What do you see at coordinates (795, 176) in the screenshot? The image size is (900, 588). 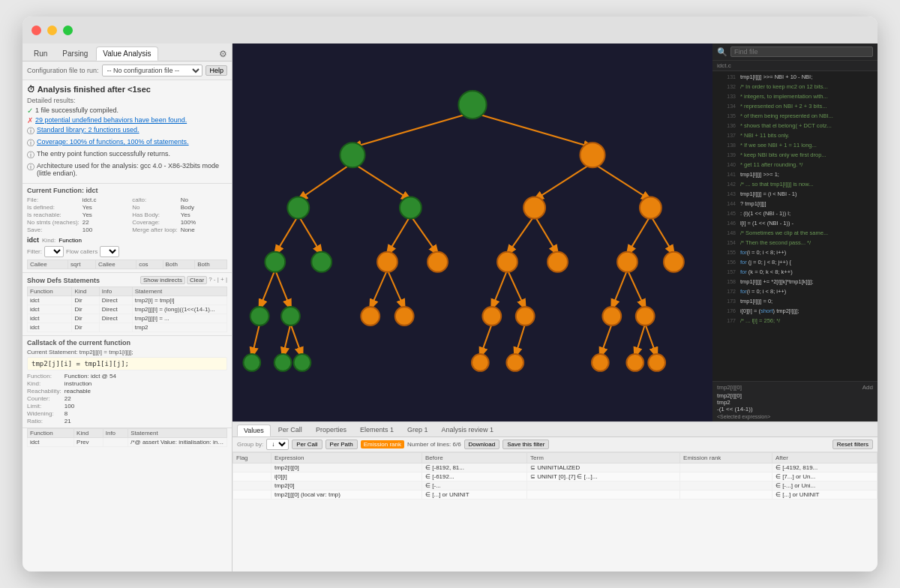 I see `right-code-line: 141 tmp1[i][j] >>= 1;` at bounding box center [795, 176].